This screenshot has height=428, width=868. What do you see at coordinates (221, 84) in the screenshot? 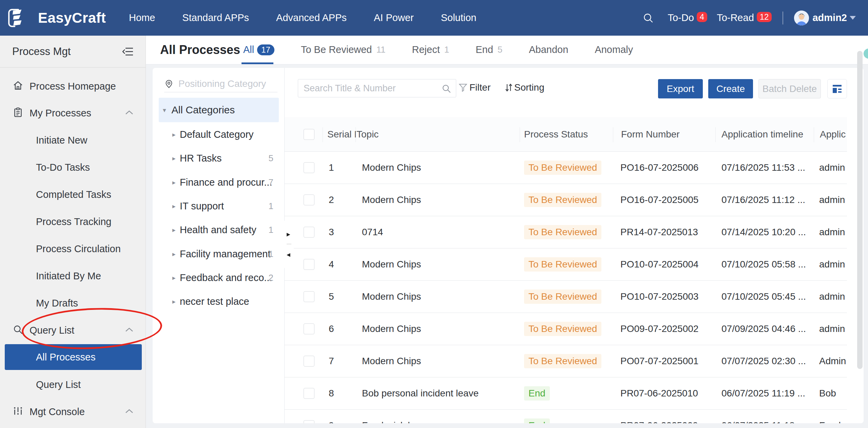
I see `category-search-field` at bounding box center [221, 84].